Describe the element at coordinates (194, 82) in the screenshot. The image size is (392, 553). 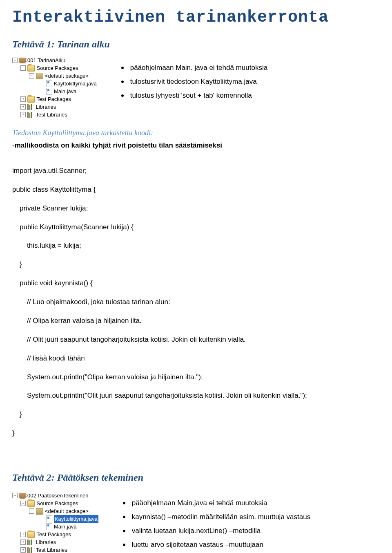
I see `instructions-list-1: pääohjelmaan Main. java ei tehdä muutoks…` at that location.